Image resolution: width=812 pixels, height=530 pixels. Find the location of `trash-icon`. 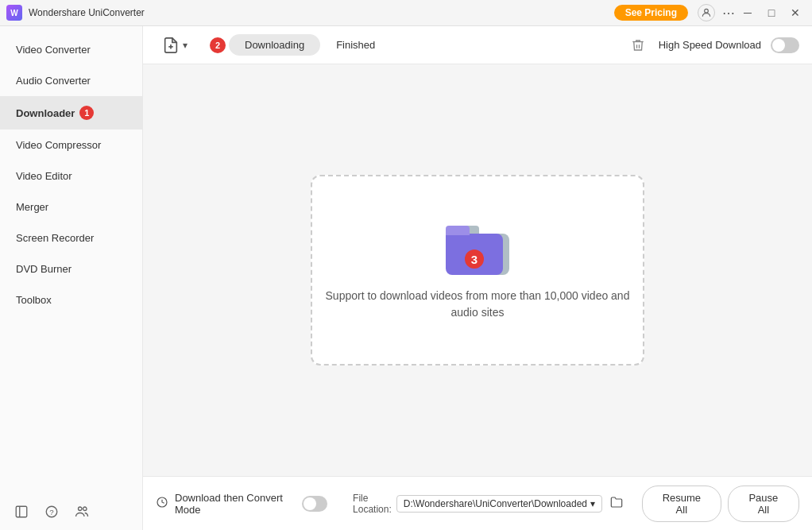

trash-icon is located at coordinates (638, 45).